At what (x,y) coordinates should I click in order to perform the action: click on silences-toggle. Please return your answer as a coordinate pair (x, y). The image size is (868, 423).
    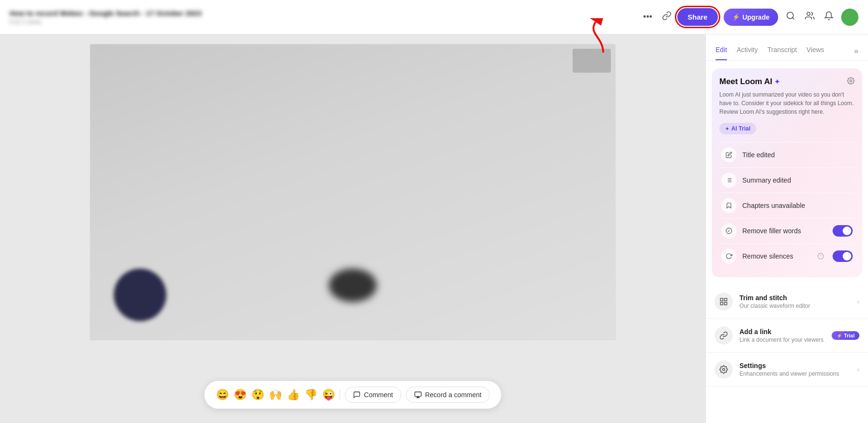
    Looking at the image, I should click on (843, 256).